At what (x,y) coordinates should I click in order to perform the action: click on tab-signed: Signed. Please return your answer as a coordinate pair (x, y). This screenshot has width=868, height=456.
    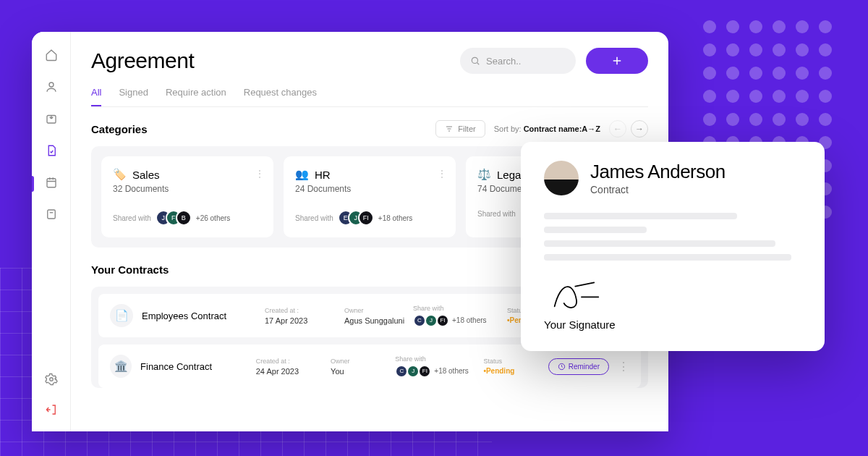
    Looking at the image, I should click on (133, 97).